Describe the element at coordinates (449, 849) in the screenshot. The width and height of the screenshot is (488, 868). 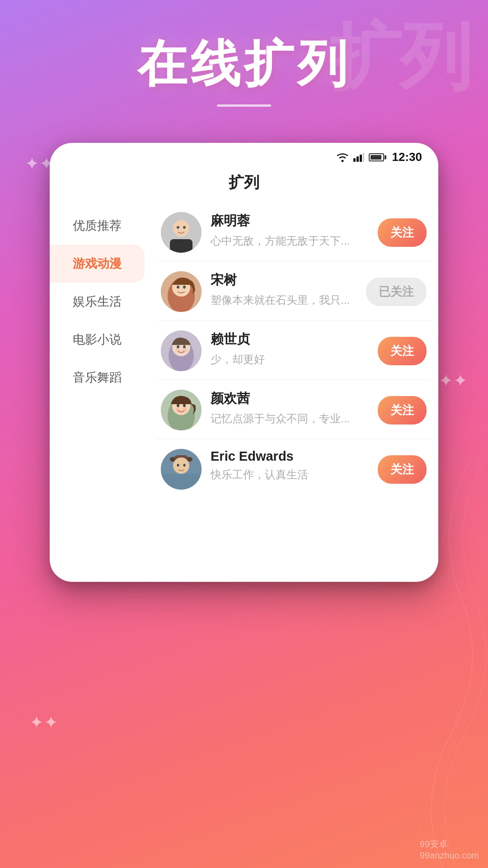
I see `watermark: 99安卓99anzhuo.com` at that location.